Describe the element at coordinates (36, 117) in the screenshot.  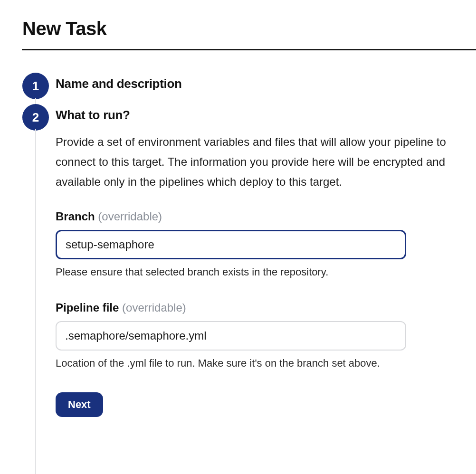
I see `step-2-marker: 2` at that location.